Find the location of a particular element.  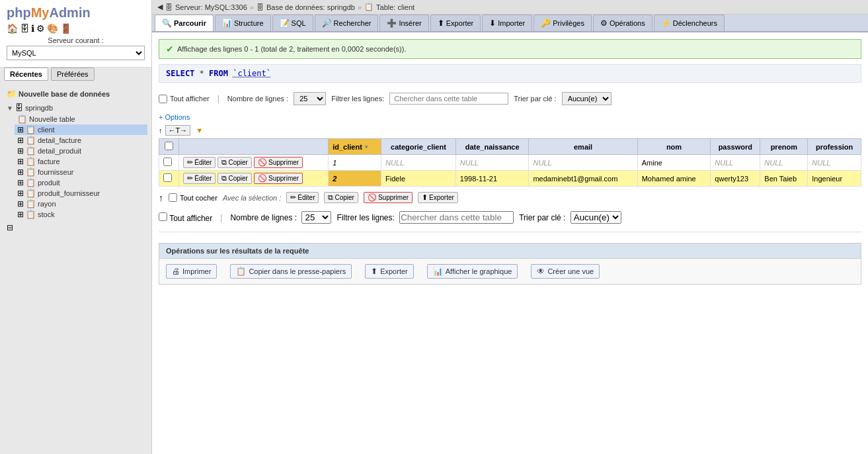

nav-back-icon: ◀ is located at coordinates (160, 7).